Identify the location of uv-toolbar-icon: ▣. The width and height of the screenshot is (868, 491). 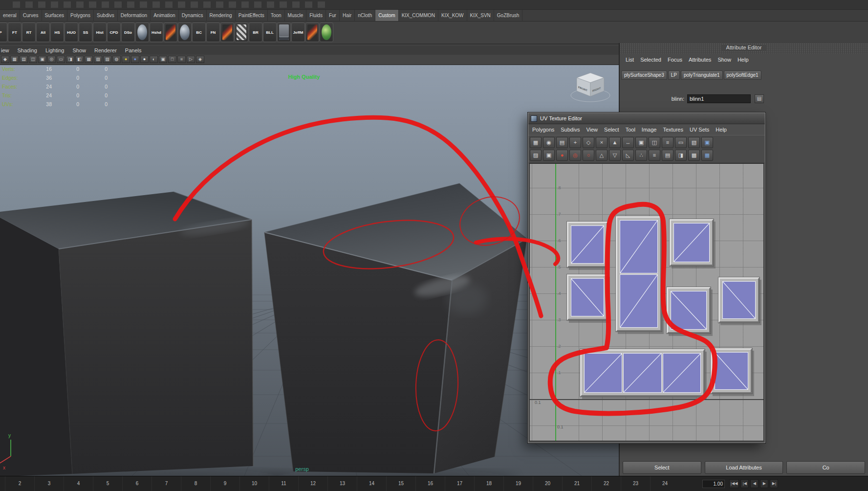
(549, 156).